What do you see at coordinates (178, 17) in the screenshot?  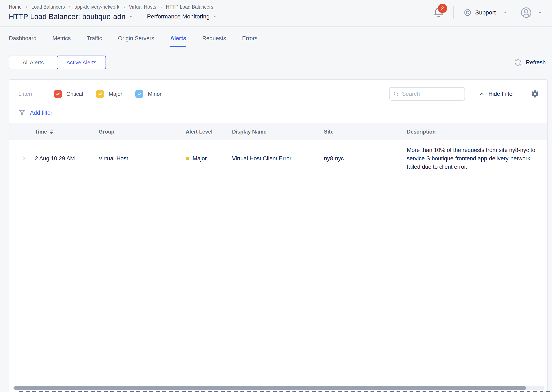 I see `view-selector-label: Performance Monitoring` at bounding box center [178, 17].